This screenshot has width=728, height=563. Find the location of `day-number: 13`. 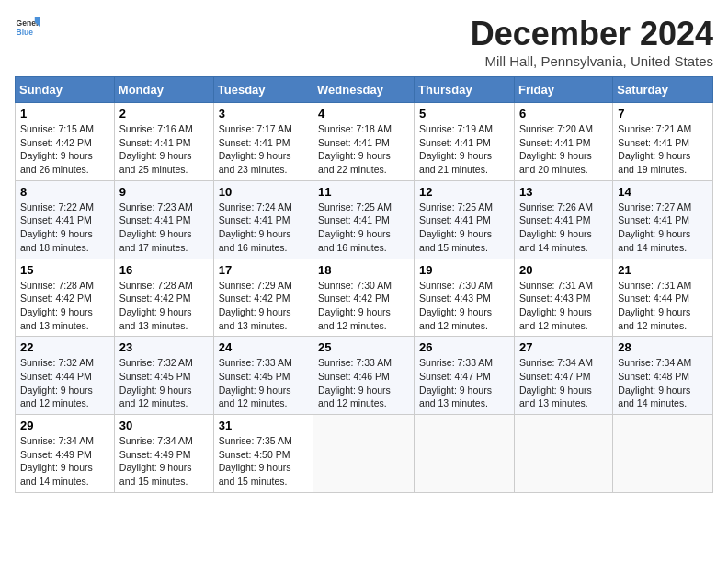

day-number: 13 is located at coordinates (563, 191).